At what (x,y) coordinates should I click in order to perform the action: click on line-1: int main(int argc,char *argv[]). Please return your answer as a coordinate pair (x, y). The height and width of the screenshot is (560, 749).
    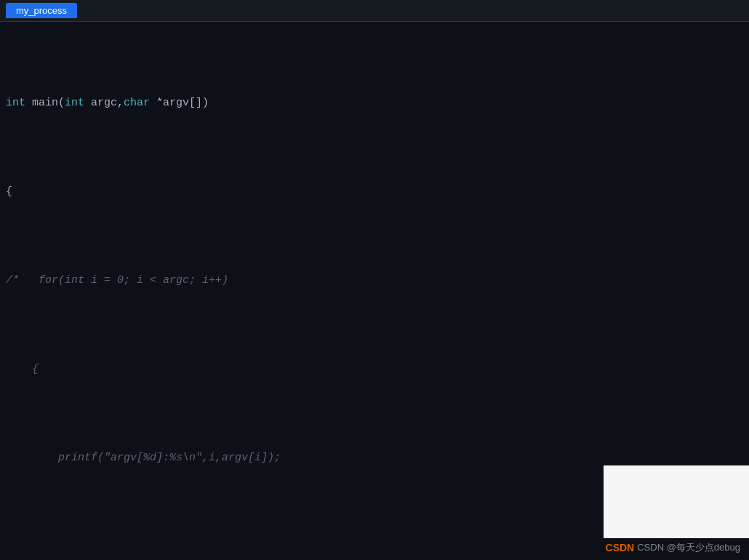
    Looking at the image, I should click on (374, 103).